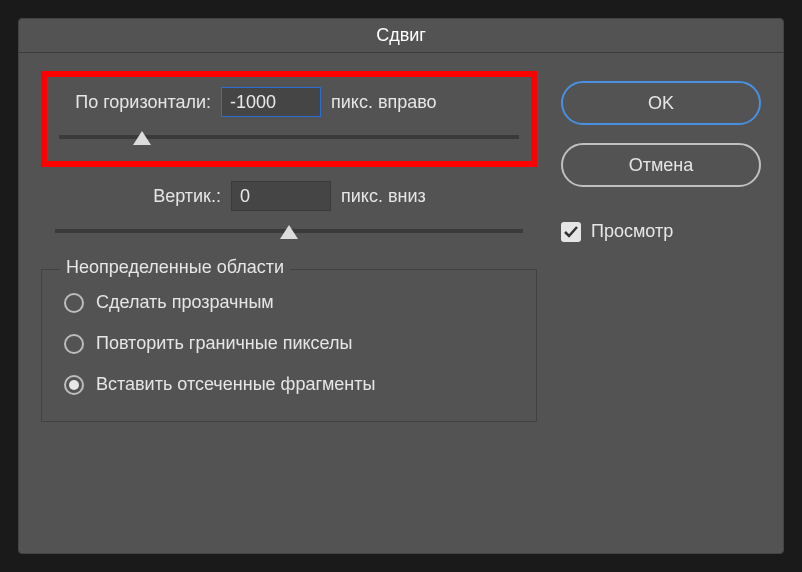 The height and width of the screenshot is (572, 802). What do you see at coordinates (289, 119) in the screenshot?
I see `horizontal-highlight: По горизонтали: пикс. вправо` at bounding box center [289, 119].